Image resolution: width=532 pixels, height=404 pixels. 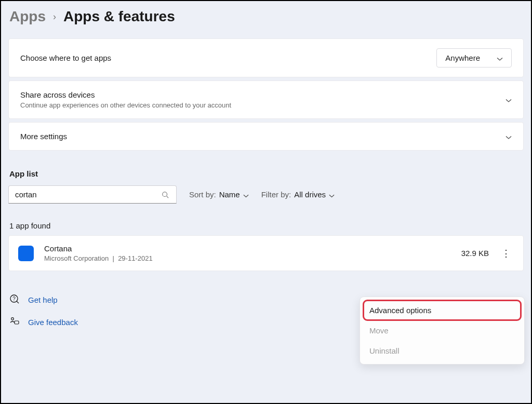 I want to click on search-box, so click(x=92, y=194).